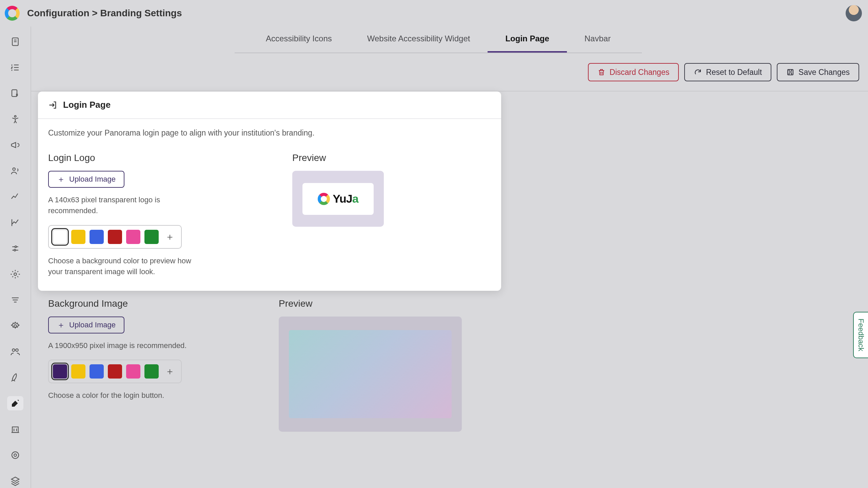  Describe the element at coordinates (60, 371) in the screenshot. I see `swatch-purple` at that location.